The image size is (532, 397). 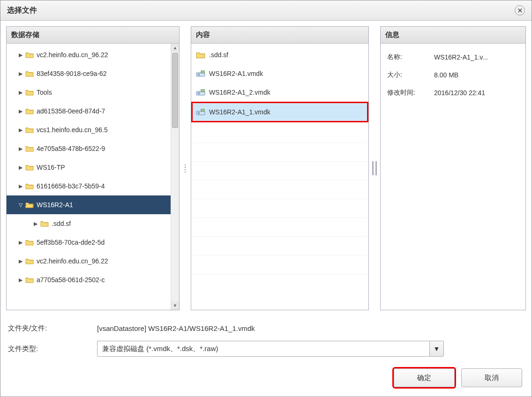 What do you see at coordinates (476, 75) in the screenshot?
I see `info-size-value: 8.00 MB` at bounding box center [476, 75].